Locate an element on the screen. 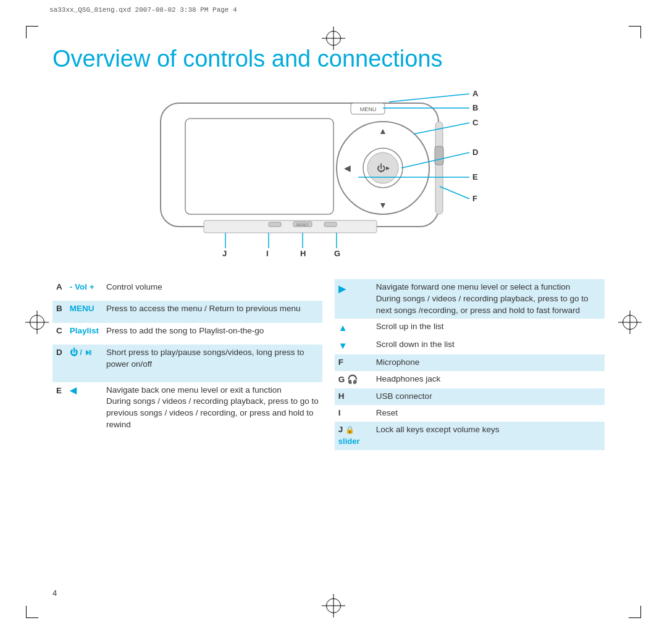 The width and height of the screenshot is (667, 644). corner-mark-tl is located at coordinates (32, 32).